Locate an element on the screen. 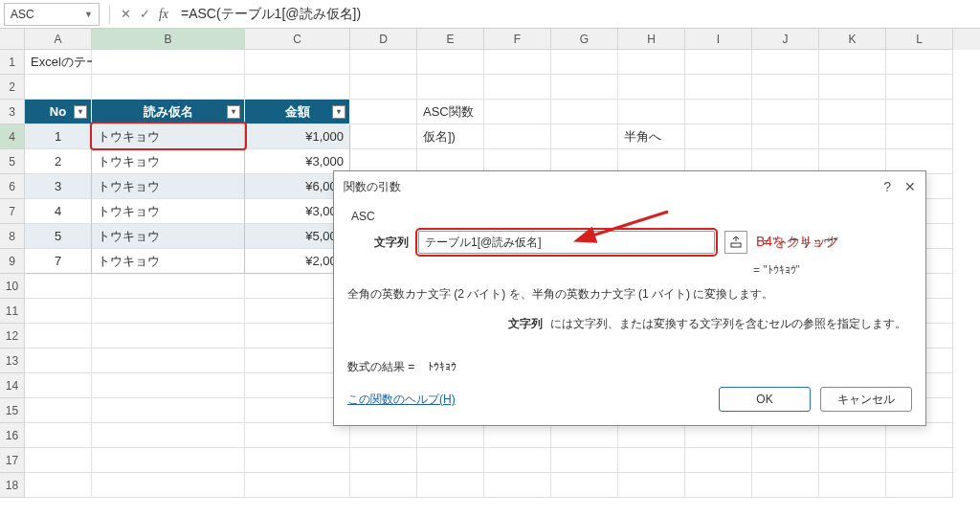 The height and width of the screenshot is (517, 980). row-header: 10 is located at coordinates (12, 286).